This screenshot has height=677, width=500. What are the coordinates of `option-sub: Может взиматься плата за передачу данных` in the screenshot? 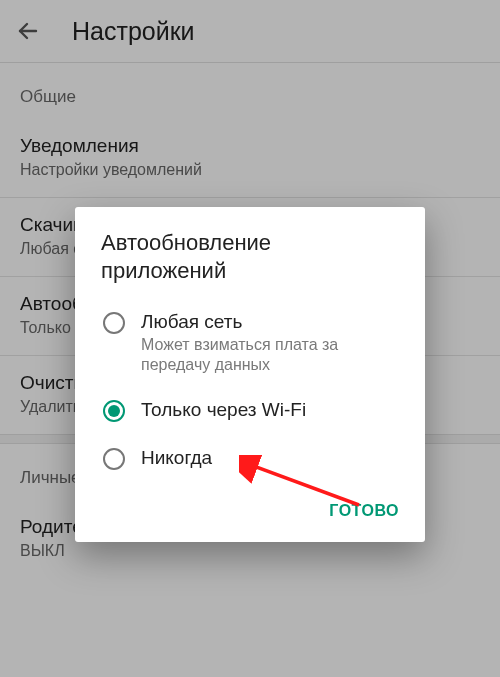 It's located at (272, 354).